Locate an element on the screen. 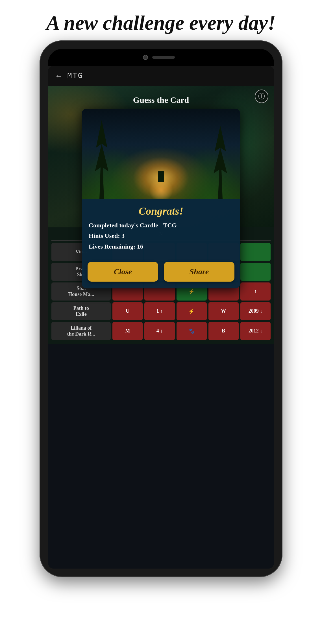 The width and height of the screenshot is (322, 644). phone-camera is located at coordinates (145, 57).